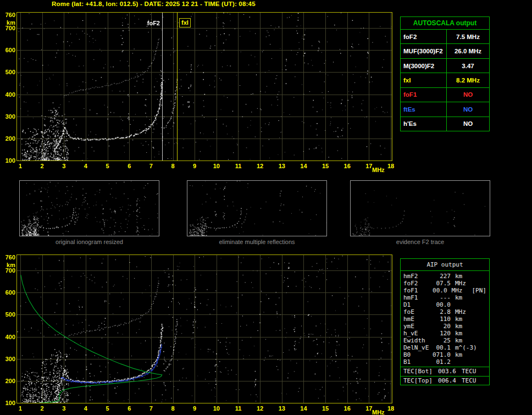  I want to click on aip-row-value: ---, so click(441, 298).